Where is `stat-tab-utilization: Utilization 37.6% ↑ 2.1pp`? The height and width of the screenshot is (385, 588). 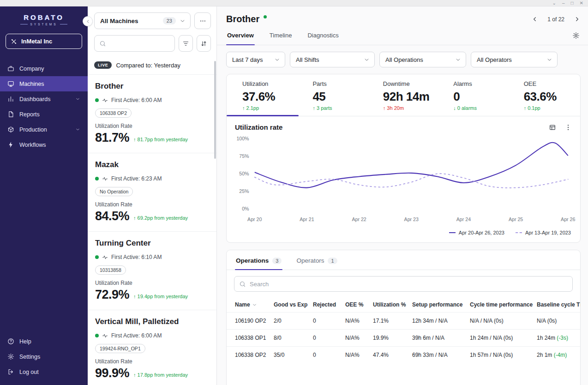
stat-tab-utilization: Utilization 37.6% ↑ 2.1pp is located at coordinates (263, 95).